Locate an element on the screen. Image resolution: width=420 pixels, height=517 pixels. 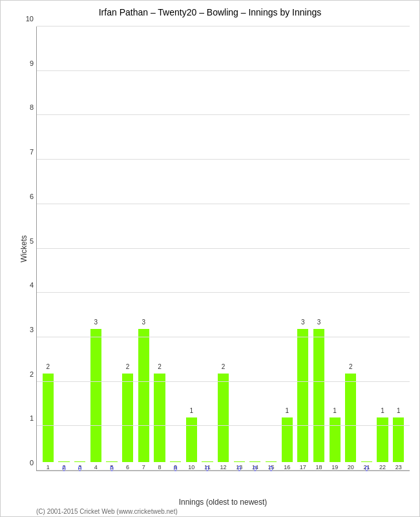
bar-group: 116 is located at coordinates (287, 248).